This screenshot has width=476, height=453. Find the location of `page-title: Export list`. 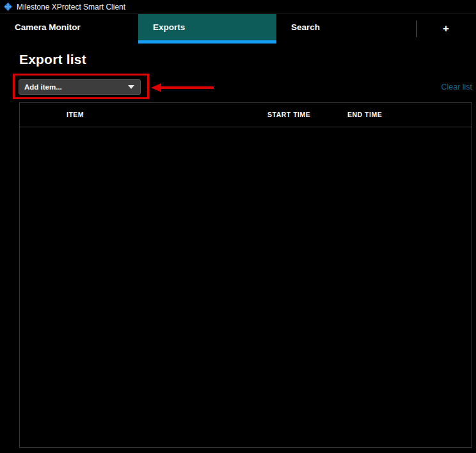

page-title: Export list is located at coordinates (52, 60).